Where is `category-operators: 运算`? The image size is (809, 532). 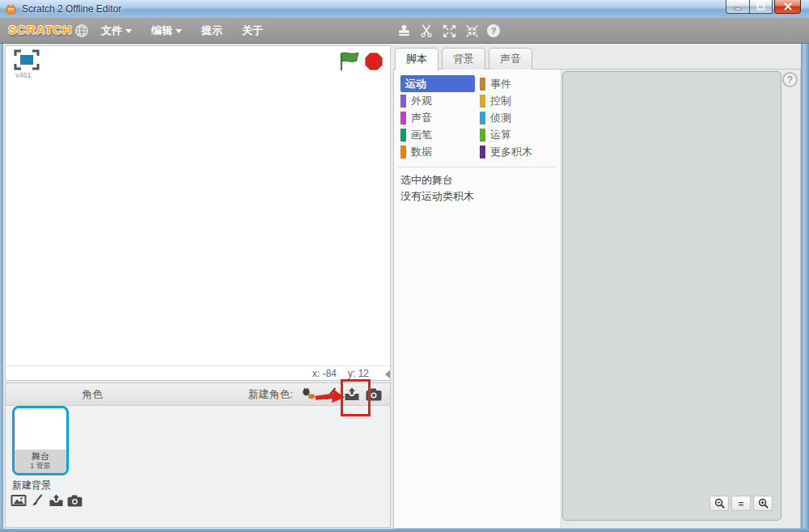 category-operators: 运算 is located at coordinates (519, 134).